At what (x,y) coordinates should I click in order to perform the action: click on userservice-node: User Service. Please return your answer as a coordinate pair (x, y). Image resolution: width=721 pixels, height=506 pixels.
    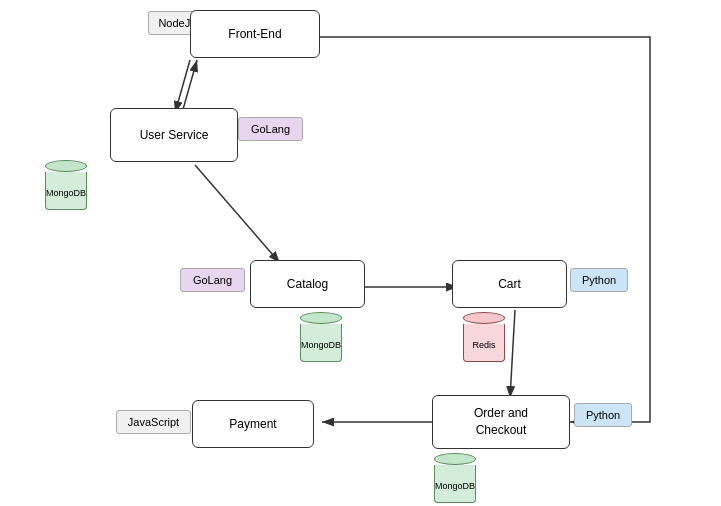
    Looking at the image, I should click on (174, 135).